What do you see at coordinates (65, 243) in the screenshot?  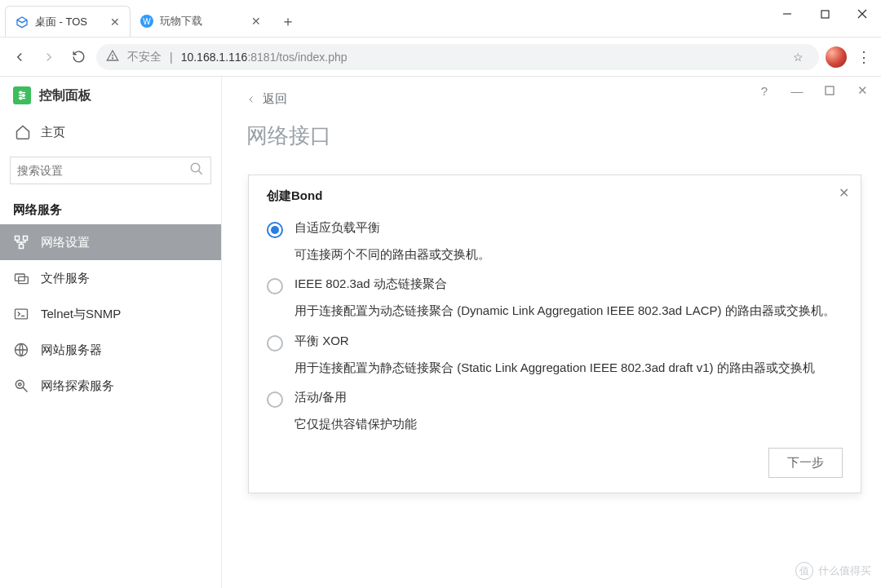 I see `sidebar-item-label: 网络设置` at bounding box center [65, 243].